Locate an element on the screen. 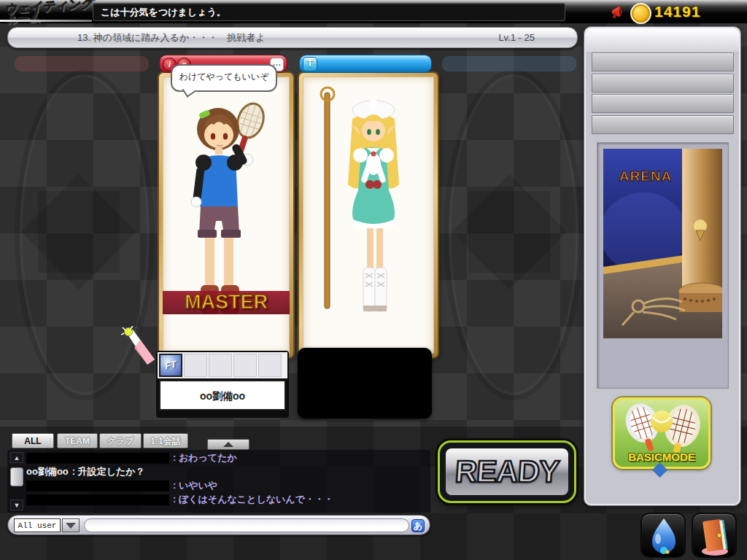 This screenshot has height=560, width=747. tab-team: TEAM is located at coordinates (77, 440).